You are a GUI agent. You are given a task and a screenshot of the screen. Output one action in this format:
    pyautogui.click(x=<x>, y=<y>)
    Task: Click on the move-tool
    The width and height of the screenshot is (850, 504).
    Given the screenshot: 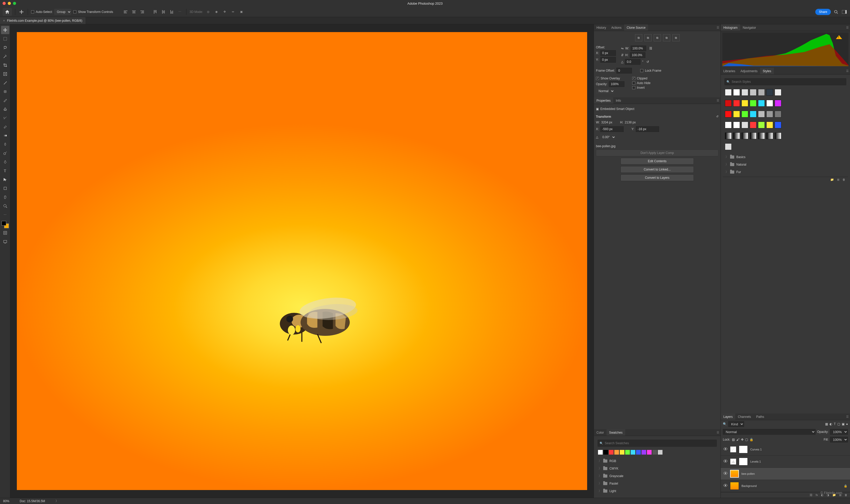 What is the action you would take?
    pyautogui.click(x=5, y=30)
    